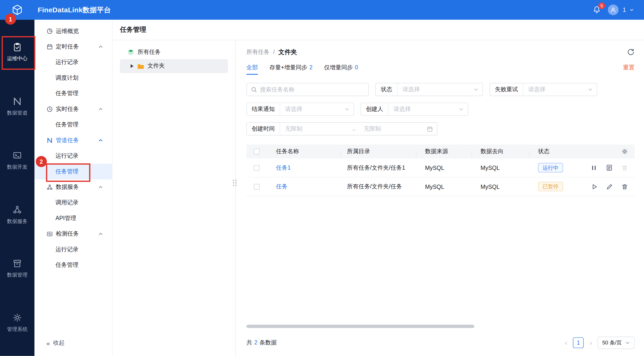 The height and width of the screenshot is (356, 644). I want to click on tab-incremental-only: 仅增量同步 0, so click(341, 69).